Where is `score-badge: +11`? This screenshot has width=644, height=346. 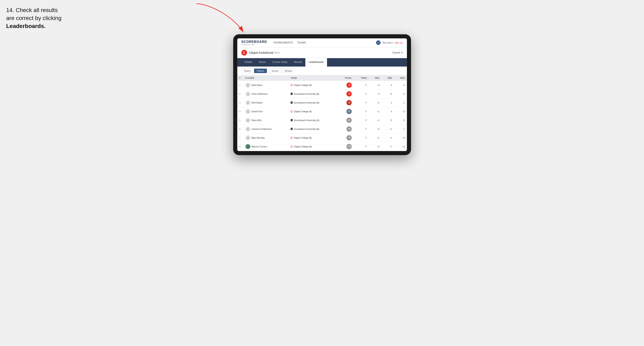
score-badge: +11 is located at coordinates (349, 147).